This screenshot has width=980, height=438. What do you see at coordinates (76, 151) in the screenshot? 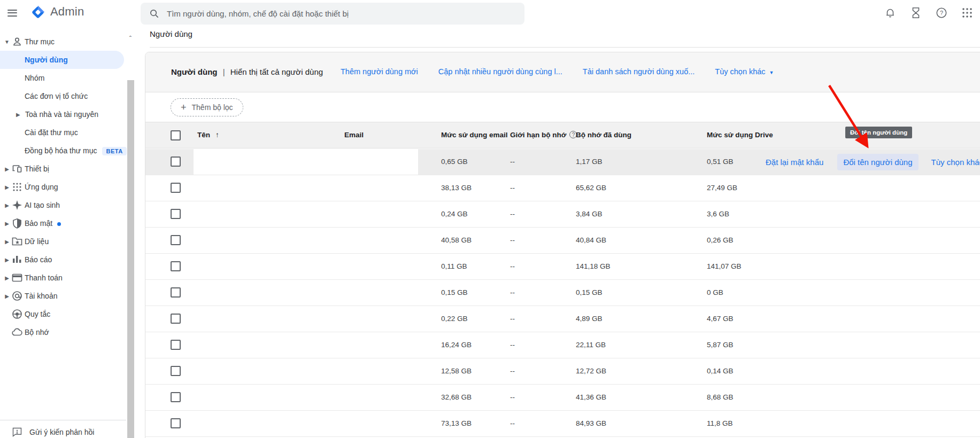
I see `sidebar-item-label: Đồng bộ hóa thư mụcBETA` at bounding box center [76, 151].